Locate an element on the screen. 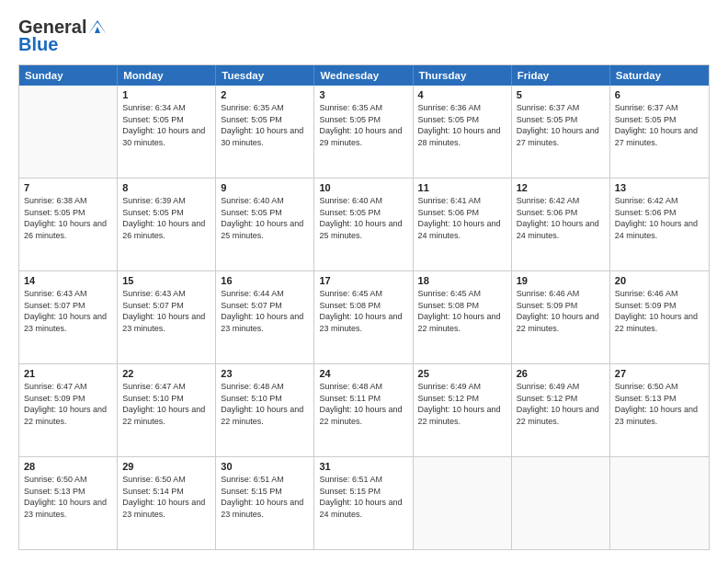  sunrise-text: Sunrise: 6:42 AM is located at coordinates (660, 201).